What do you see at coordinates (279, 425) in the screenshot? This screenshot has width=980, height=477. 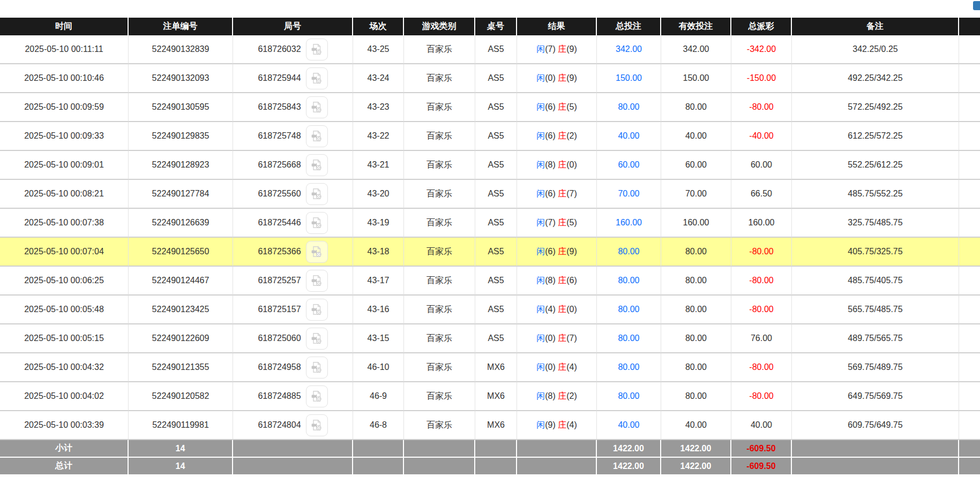 I see `round-no: 618724804` at bounding box center [279, 425].